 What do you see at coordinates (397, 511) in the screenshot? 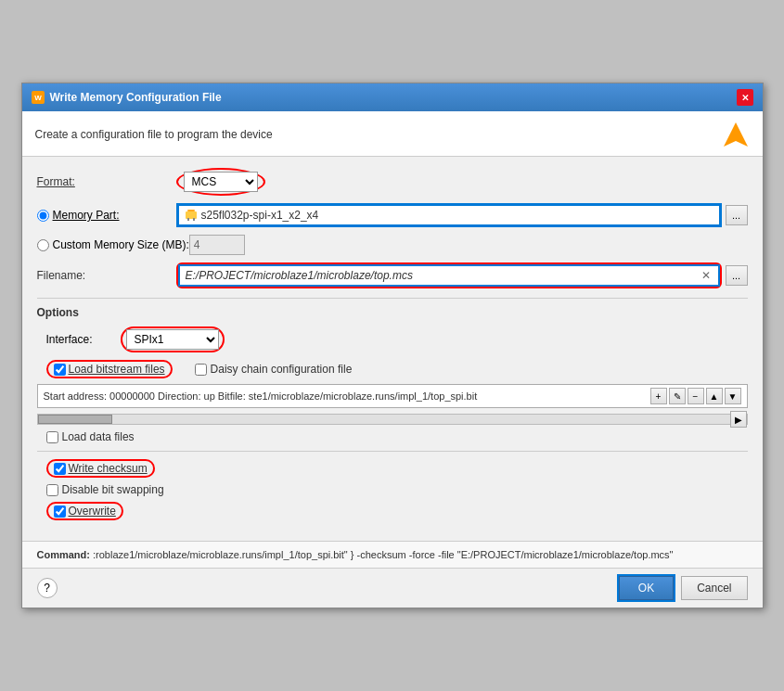
I see `overwrite-row: Overwrite` at bounding box center [397, 511].